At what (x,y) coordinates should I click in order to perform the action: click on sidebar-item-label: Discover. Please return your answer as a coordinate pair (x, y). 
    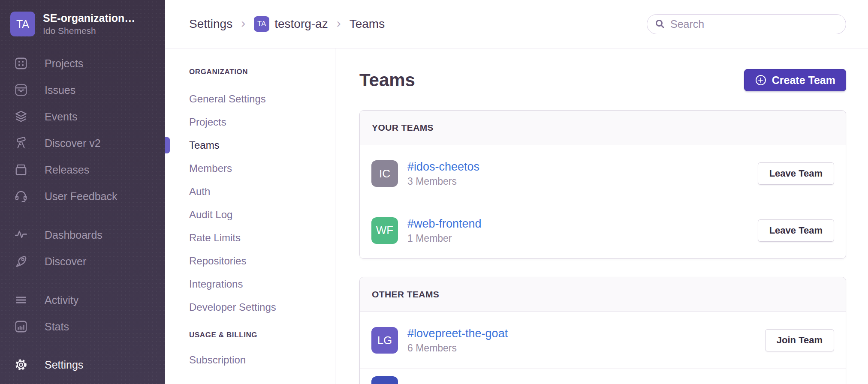
    Looking at the image, I should click on (65, 261).